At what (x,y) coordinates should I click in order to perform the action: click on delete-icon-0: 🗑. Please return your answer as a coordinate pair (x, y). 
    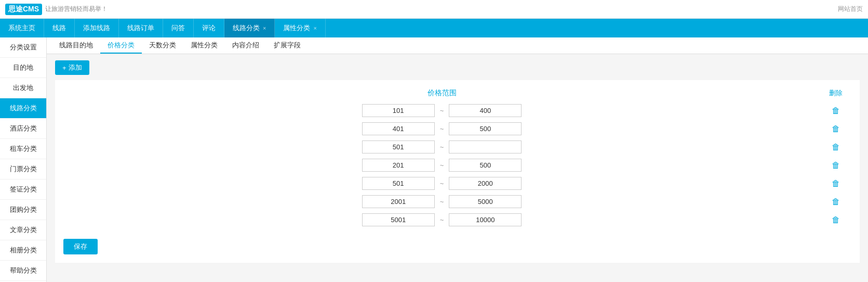
    Looking at the image, I should click on (836, 111).